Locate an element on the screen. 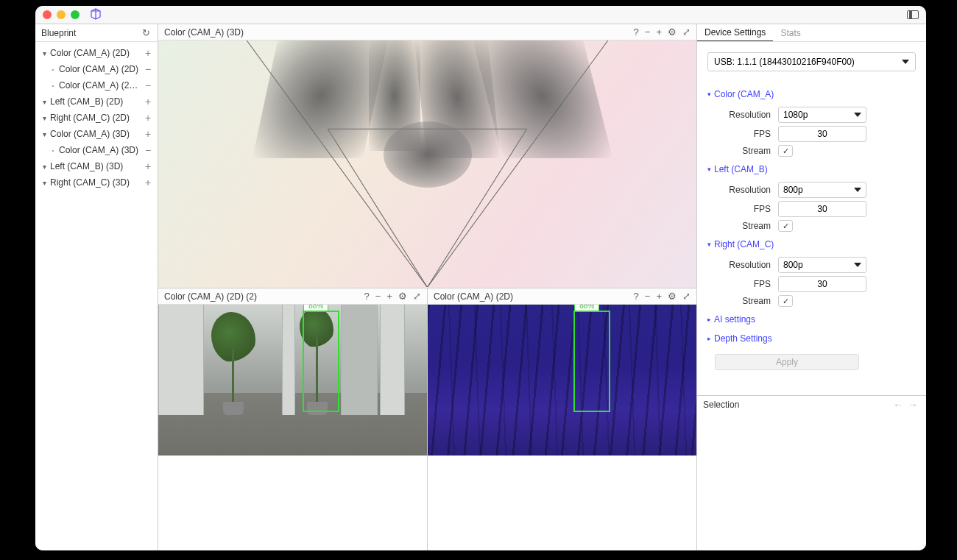 The height and width of the screenshot is (560, 957). usb-device-select: USB: 1.1.1 (18443010216F940F00) is located at coordinates (811, 62).